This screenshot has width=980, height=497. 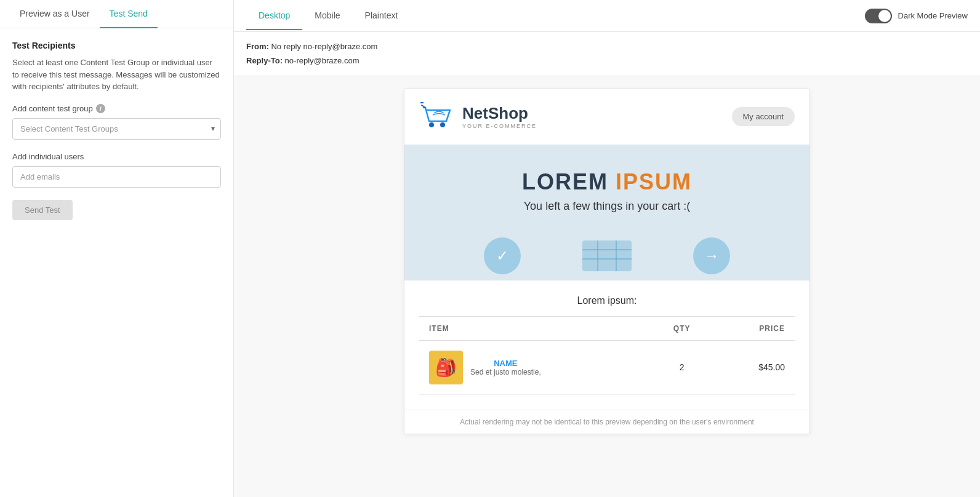 I want to click on reply-to-label: Reply-To:, so click(x=265, y=60).